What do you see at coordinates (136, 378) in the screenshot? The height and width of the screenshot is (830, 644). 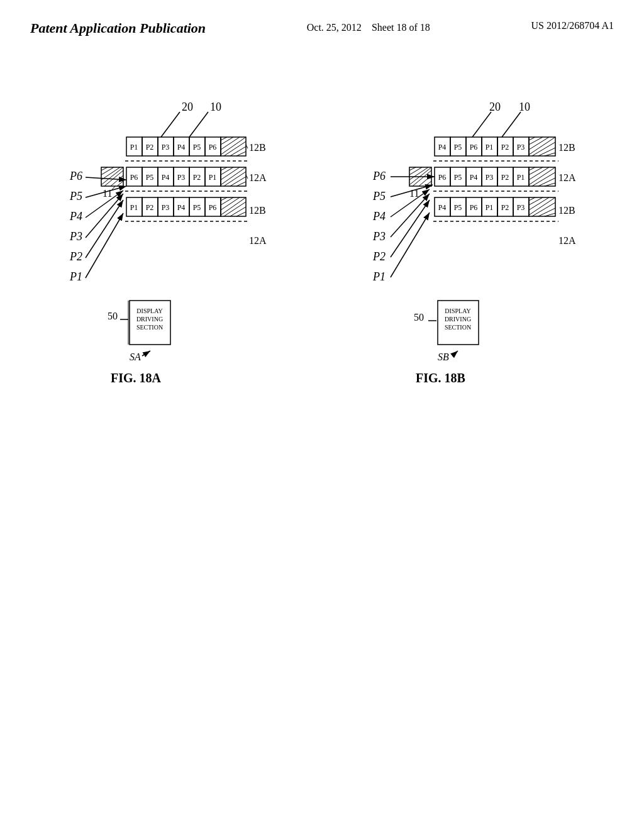 I see `svg-text: FIG. 18A` at bounding box center [136, 378].